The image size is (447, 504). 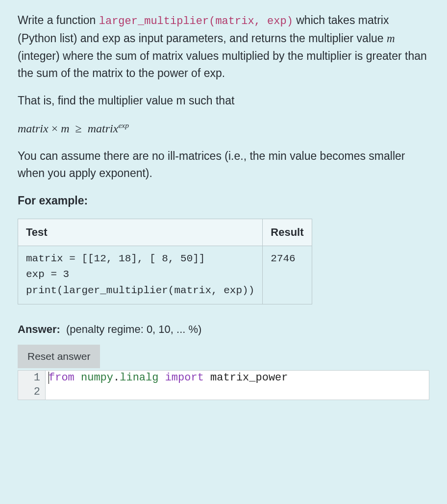 What do you see at coordinates (55, 128) in the screenshot?
I see `math-times: ×` at bounding box center [55, 128].